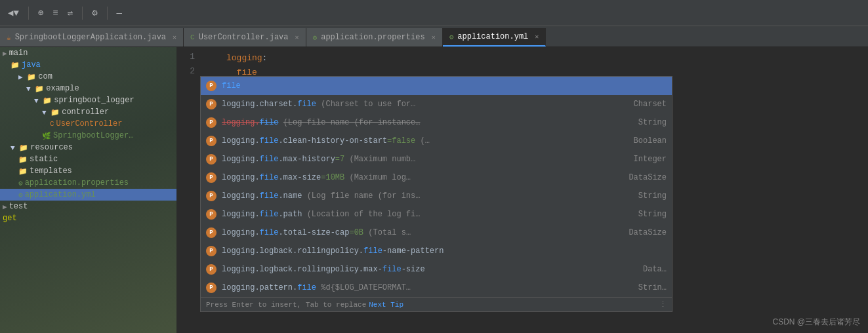  I want to click on tree-item-main: ▶ main, so click(88, 53).